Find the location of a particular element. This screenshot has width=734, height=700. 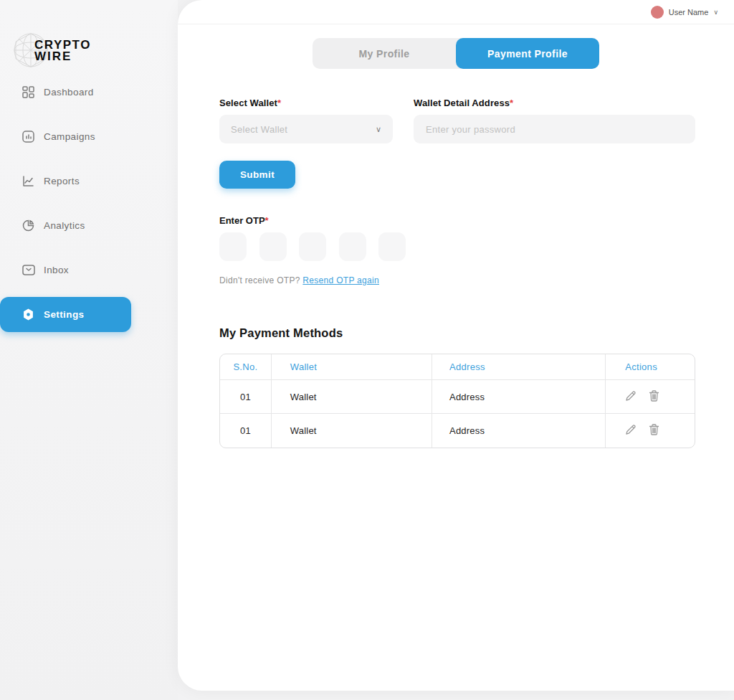

column-header-actions: Actions is located at coordinates (650, 367).